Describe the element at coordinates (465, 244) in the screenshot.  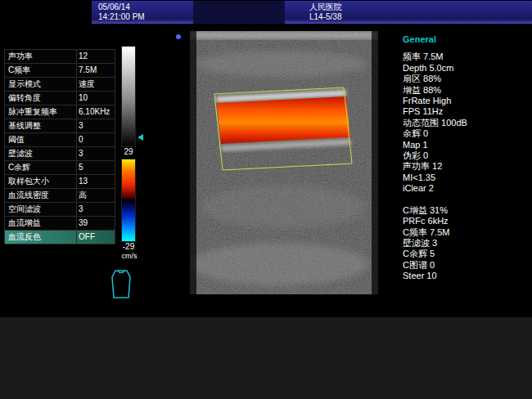
I see `info-line-wall-filter: 壁滤波 3` at that location.